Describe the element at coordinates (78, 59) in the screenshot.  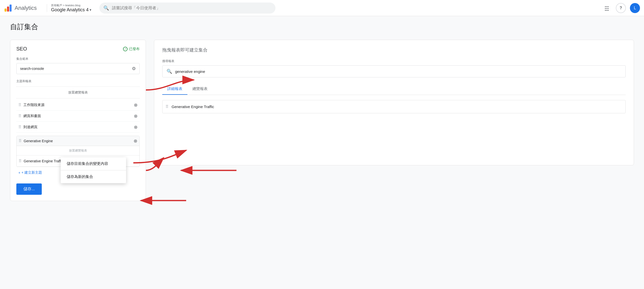
I see `sample-label: 集合範本` at that location.